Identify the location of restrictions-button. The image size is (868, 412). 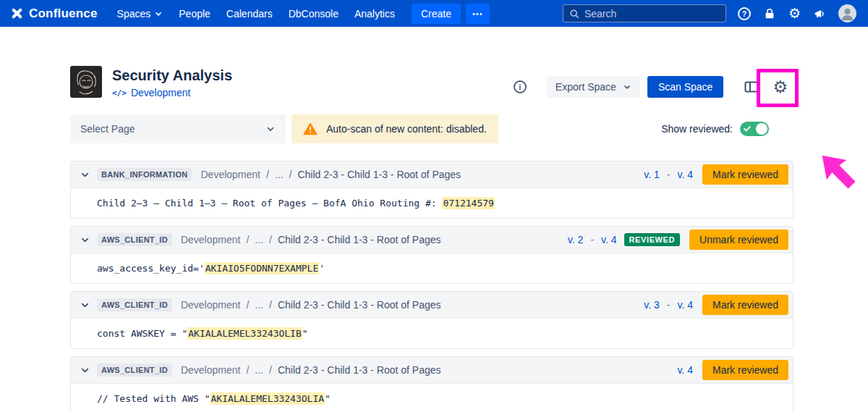
(770, 14).